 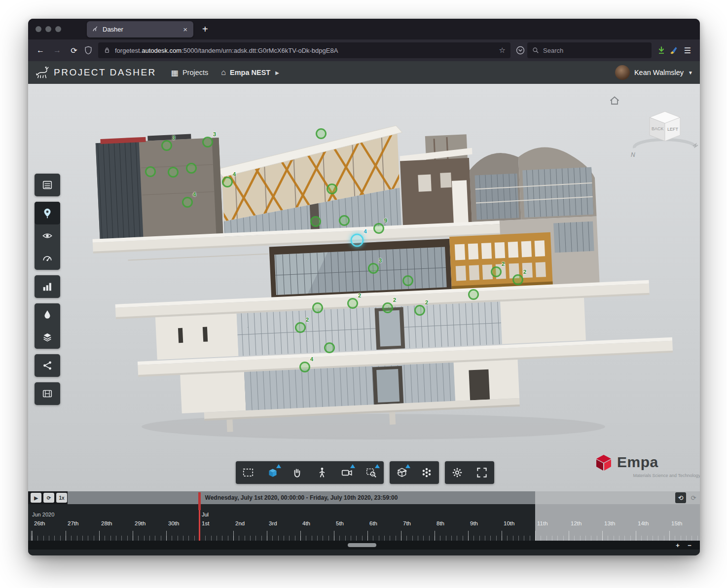 What do you see at coordinates (659, 133) in the screenshot?
I see `view-cube: BACK LEFT N` at bounding box center [659, 133].